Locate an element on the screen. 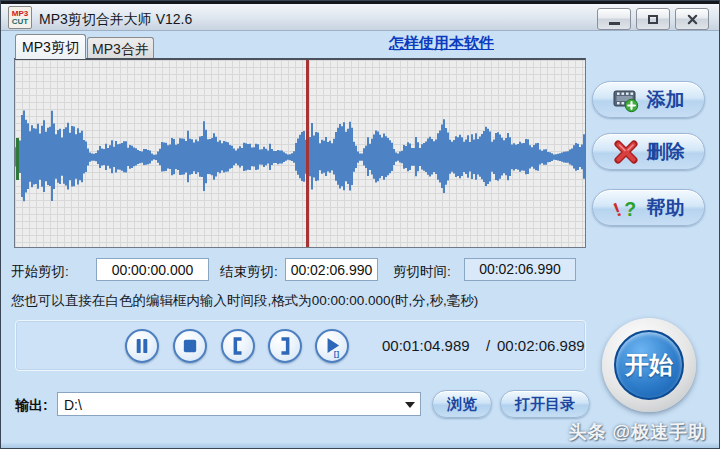 This screenshot has width=720, height=449. start-button-label: 开始 is located at coordinates (649, 365).